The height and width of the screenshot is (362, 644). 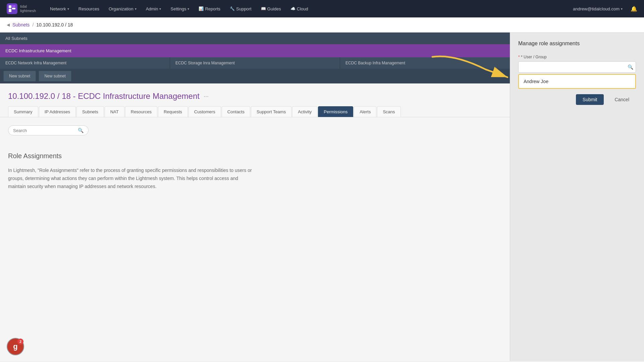 I want to click on nav-settings: Settings ▾, so click(x=180, y=9).